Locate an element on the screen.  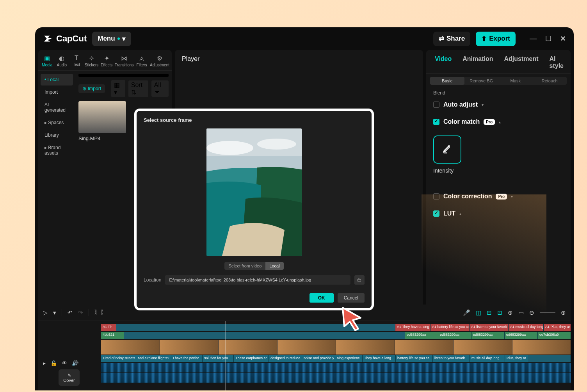
zoom-in: ⊕ is located at coordinates (564, 313).